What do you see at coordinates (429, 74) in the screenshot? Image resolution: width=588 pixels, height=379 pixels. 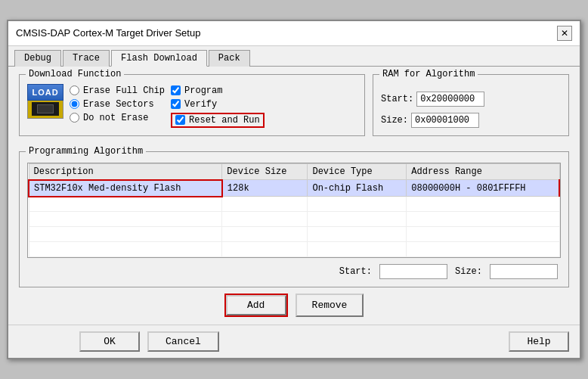 I see `ram-label: RAM for Algorithm` at bounding box center [429, 74].